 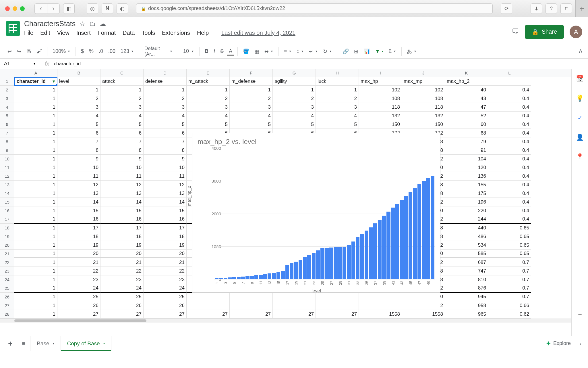 What do you see at coordinates (467, 245) in the screenshot?
I see `cell: 534` at bounding box center [467, 245].